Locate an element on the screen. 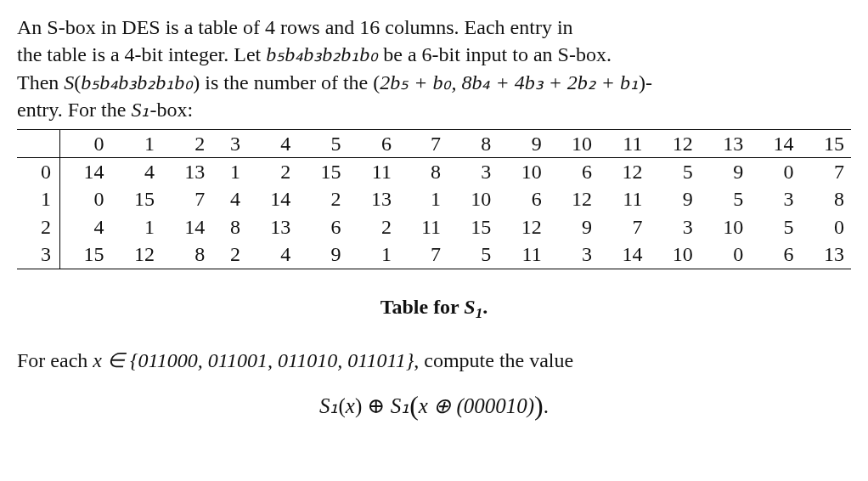 This screenshot has height=481, width=868. inner-expr: x ⊕ (000010) is located at coordinates (476, 406).